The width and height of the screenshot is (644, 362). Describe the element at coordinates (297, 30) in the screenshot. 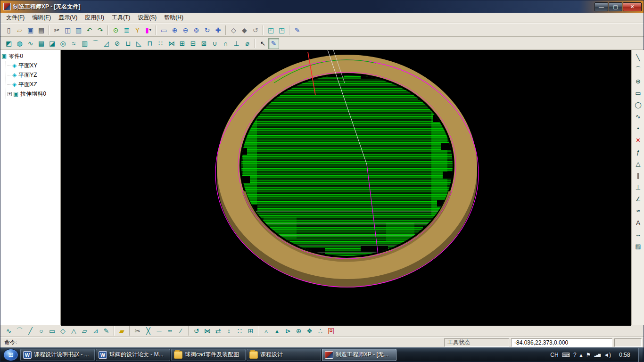

I see `brush-tool-button: ✎` at that location.